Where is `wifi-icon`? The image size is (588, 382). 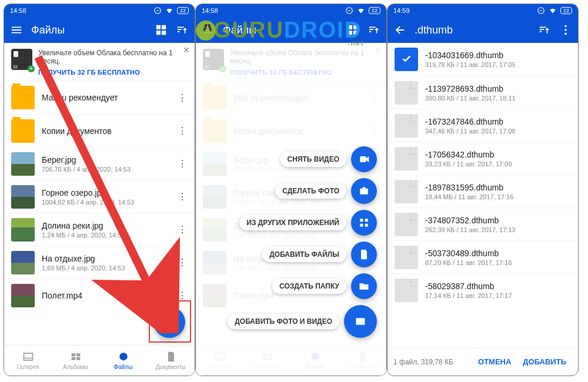
wifi-icon is located at coordinates (553, 11).